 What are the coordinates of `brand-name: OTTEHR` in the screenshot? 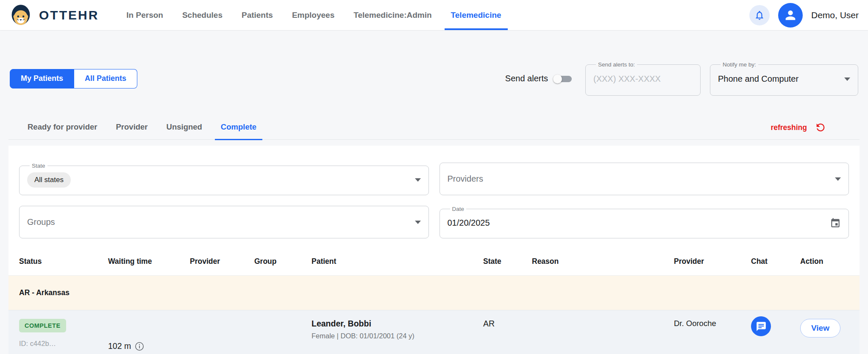 It's located at (69, 15).